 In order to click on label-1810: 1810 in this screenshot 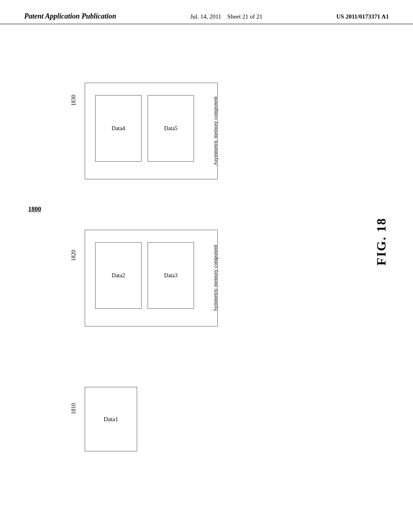, I will do `click(74, 409)`.